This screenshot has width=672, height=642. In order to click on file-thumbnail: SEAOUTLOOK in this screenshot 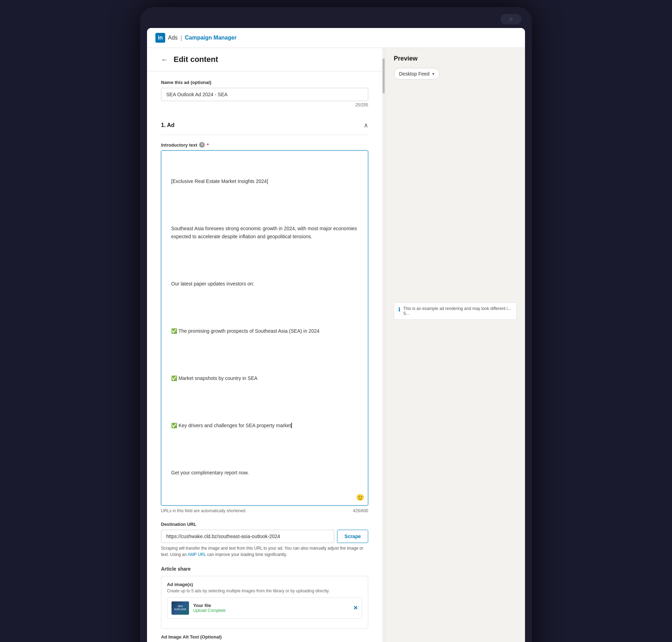, I will do `click(180, 608)`.